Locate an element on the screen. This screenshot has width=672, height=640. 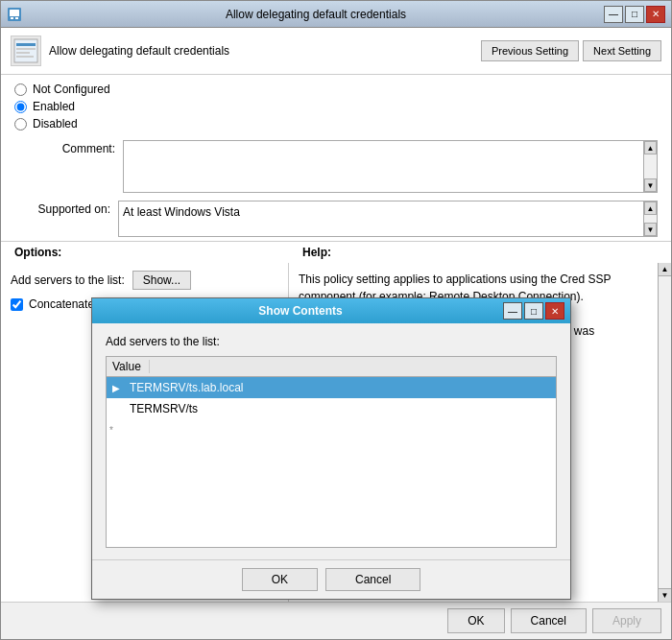
modal-title-buttons: — □ ✕ is located at coordinates (534, 311).